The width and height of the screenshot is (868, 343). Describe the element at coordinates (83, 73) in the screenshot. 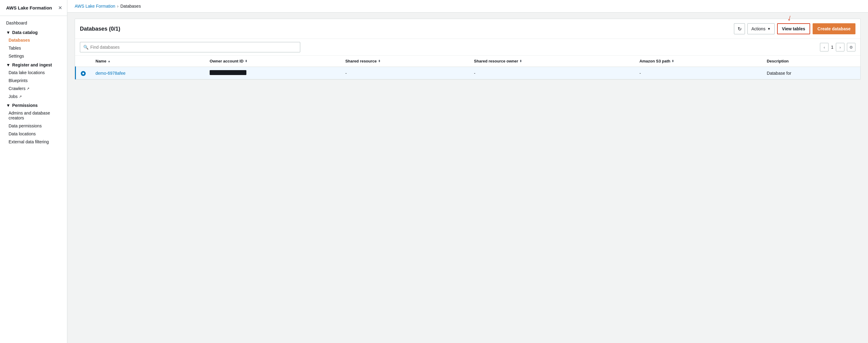

I see `row-select-cell` at that location.